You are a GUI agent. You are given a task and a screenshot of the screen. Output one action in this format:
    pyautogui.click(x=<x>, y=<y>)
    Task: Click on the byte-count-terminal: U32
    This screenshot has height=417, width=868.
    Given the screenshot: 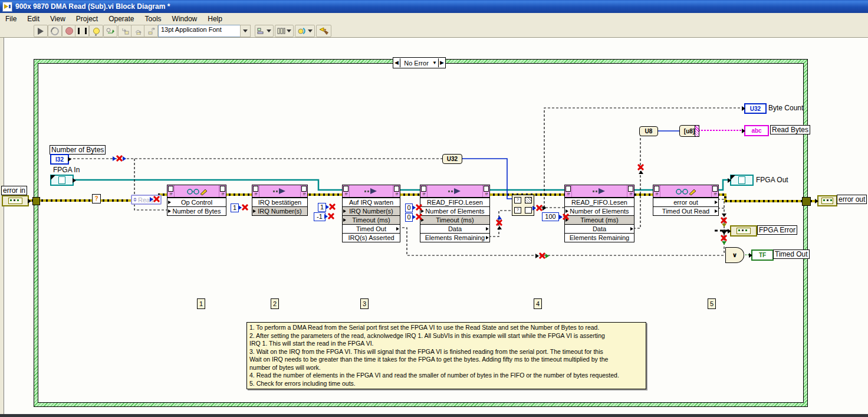 What is the action you would take?
    pyautogui.click(x=755, y=109)
    